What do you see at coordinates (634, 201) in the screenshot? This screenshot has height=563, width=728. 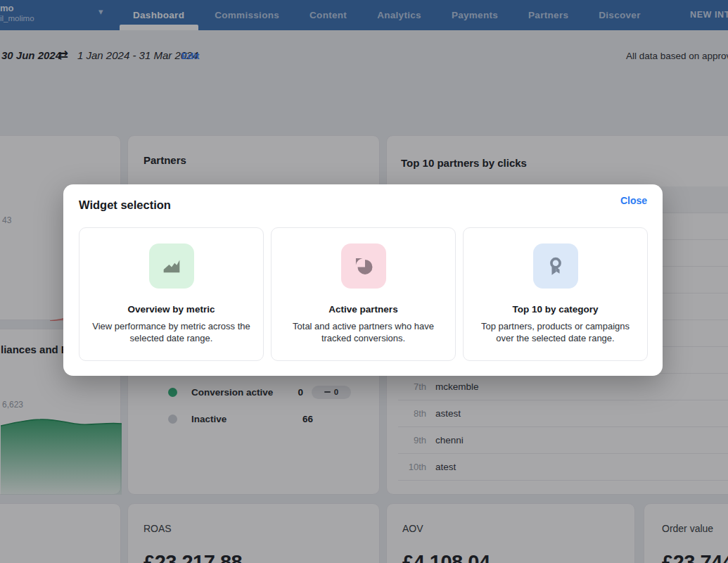 I see `close-button: Close` at bounding box center [634, 201].